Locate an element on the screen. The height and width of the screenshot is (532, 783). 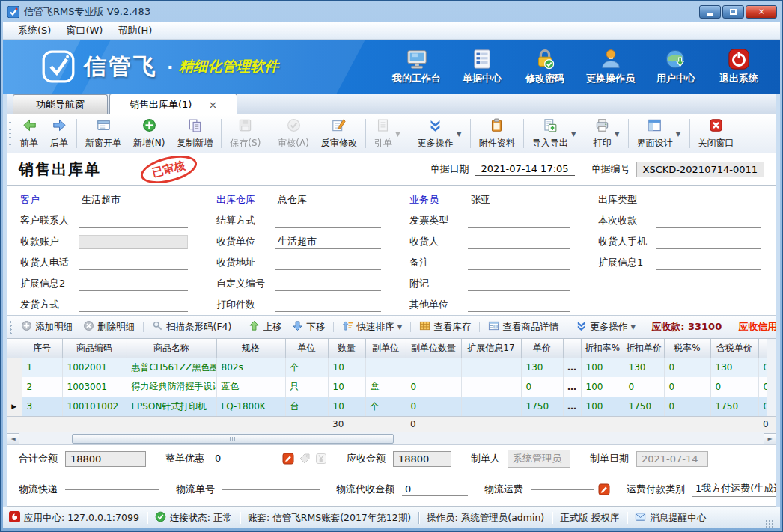
detail-button-3: 上移 is located at coordinates (265, 327).